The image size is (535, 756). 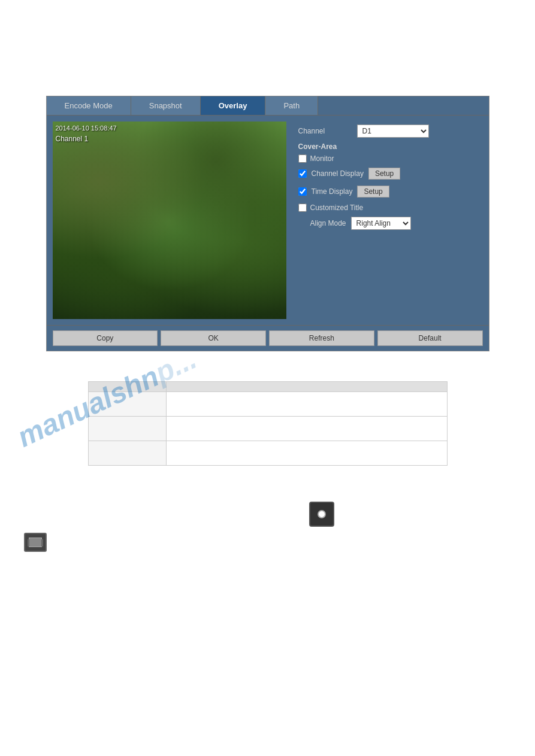 I want to click on monitor-row: Monitor, so click(x=389, y=159).